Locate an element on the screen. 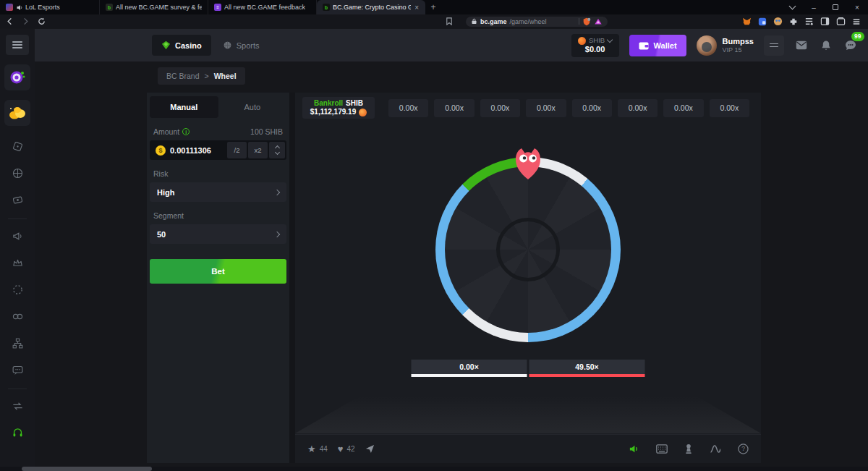 The height and width of the screenshot is (471, 868). warning-triangle-icon is located at coordinates (598, 22).